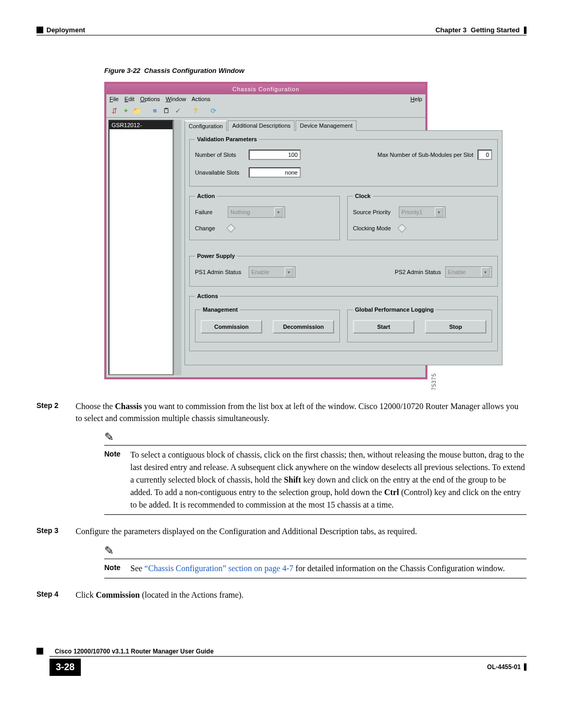 This screenshot has height=728, width=563. I want to click on step-label: Step 3, so click(56, 532).